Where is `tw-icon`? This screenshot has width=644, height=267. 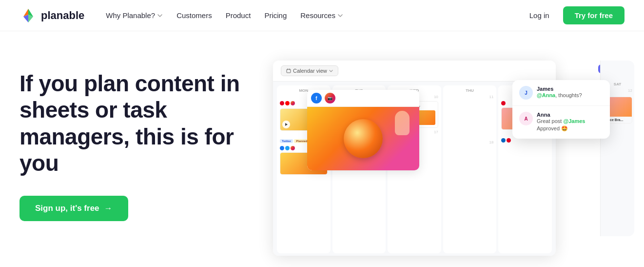
tw-icon is located at coordinates (288, 148).